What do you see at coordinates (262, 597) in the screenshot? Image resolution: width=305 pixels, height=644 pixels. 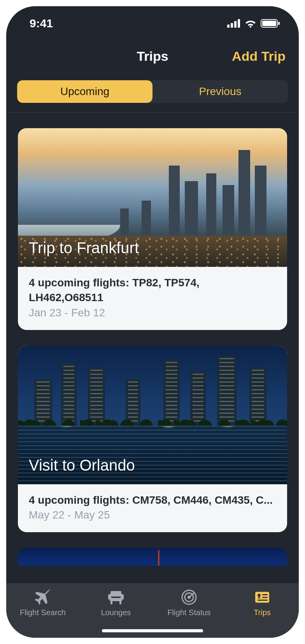 I see `trips-icon` at bounding box center [262, 597].